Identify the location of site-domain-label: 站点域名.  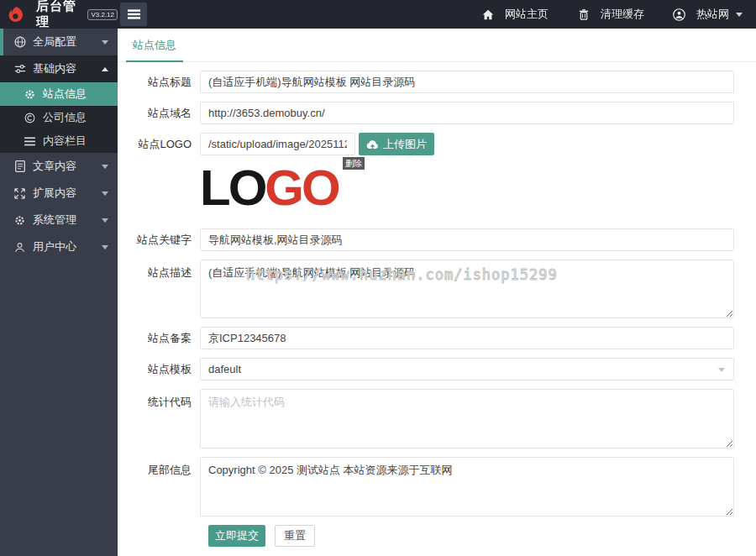
(159, 113).